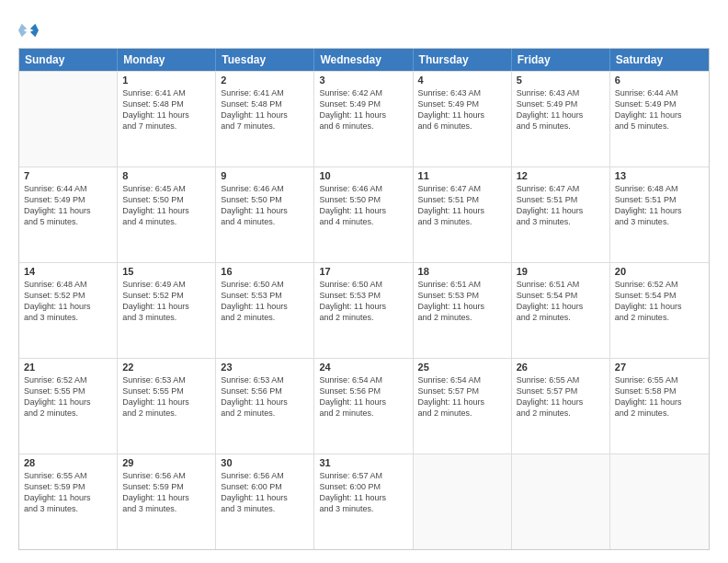 The image size is (728, 563). What do you see at coordinates (463, 60) in the screenshot?
I see `header-day-thursday: Thursday` at bounding box center [463, 60].